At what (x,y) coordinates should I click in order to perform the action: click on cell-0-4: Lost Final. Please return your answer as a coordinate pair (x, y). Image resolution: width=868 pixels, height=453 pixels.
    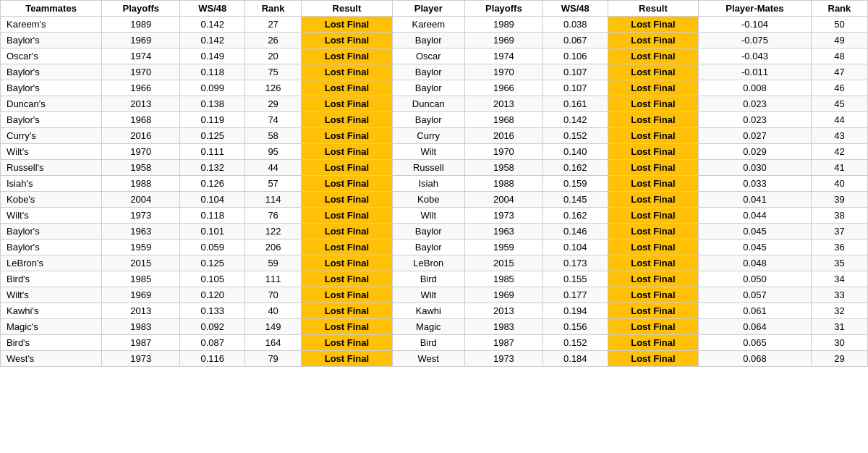
    Looking at the image, I should click on (347, 25).